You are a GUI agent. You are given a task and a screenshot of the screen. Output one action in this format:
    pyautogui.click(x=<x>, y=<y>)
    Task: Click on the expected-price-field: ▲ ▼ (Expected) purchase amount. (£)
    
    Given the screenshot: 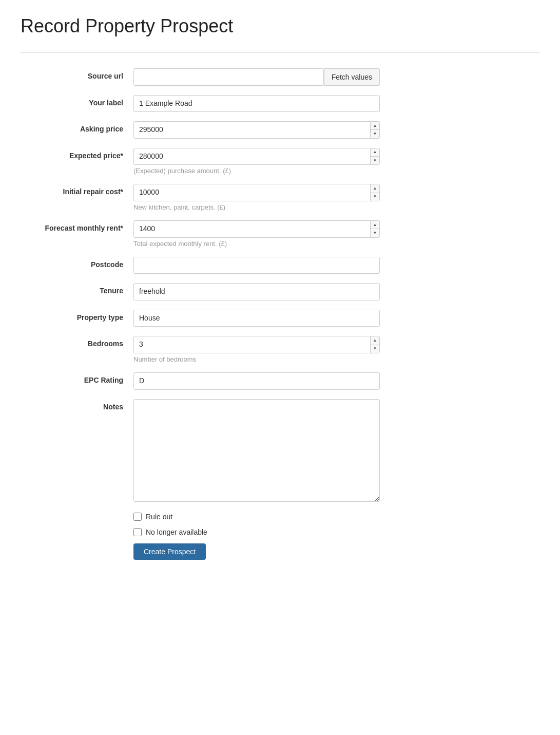 What is the action you would take?
    pyautogui.click(x=257, y=161)
    